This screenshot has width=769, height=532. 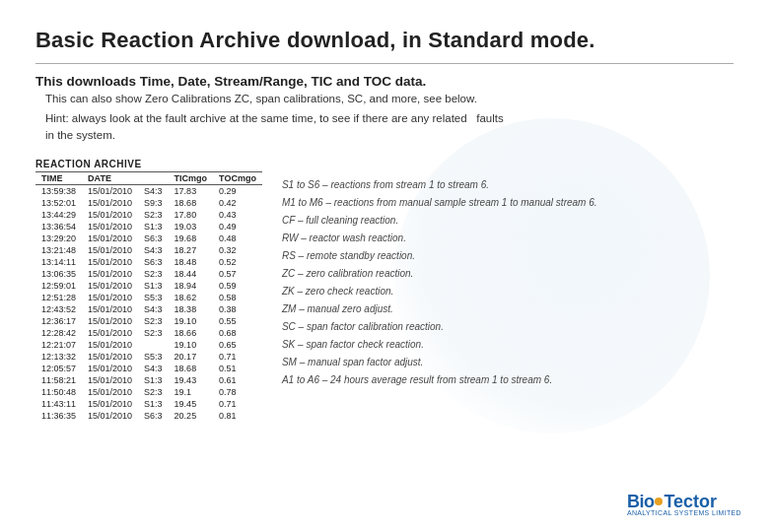 I want to click on table-cell: 18.48, so click(x=191, y=262).